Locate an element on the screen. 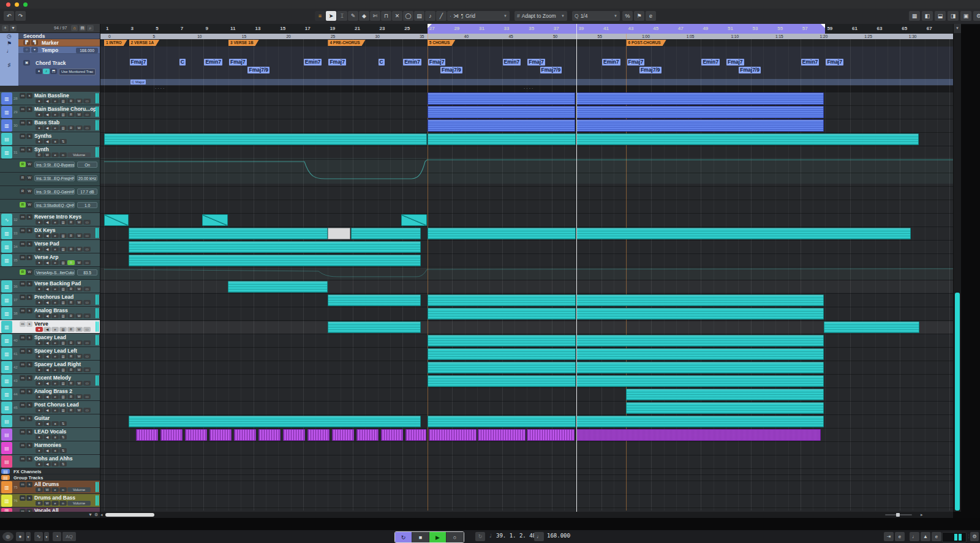  comp-tool: ▤ is located at coordinates (419, 16).